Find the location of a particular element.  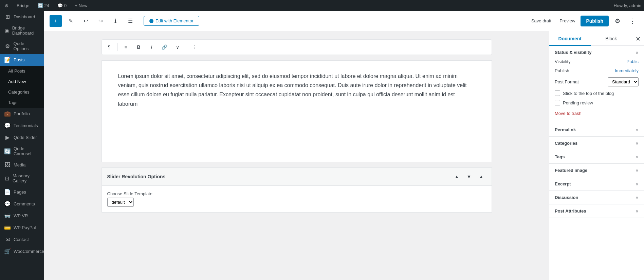

site-name: Bridge is located at coordinates (23, 5).